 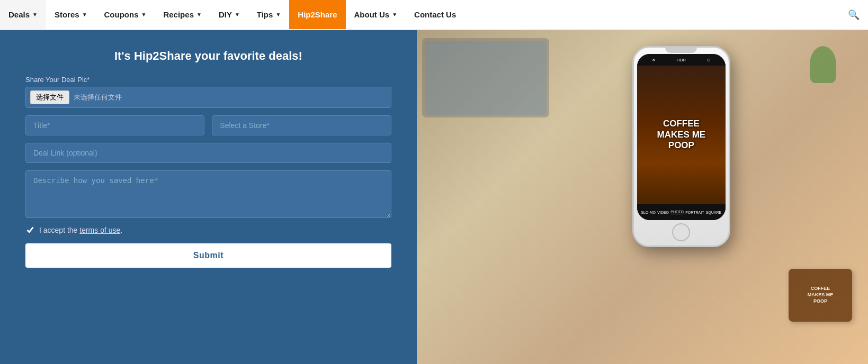 What do you see at coordinates (714, 213) in the screenshot?
I see `square-label: SQUARE` at bounding box center [714, 213].